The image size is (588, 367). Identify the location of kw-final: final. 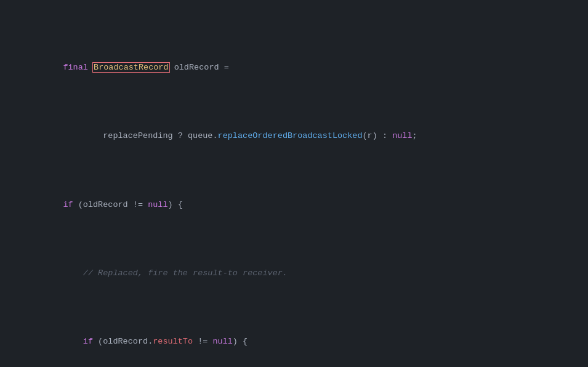
(75, 68).